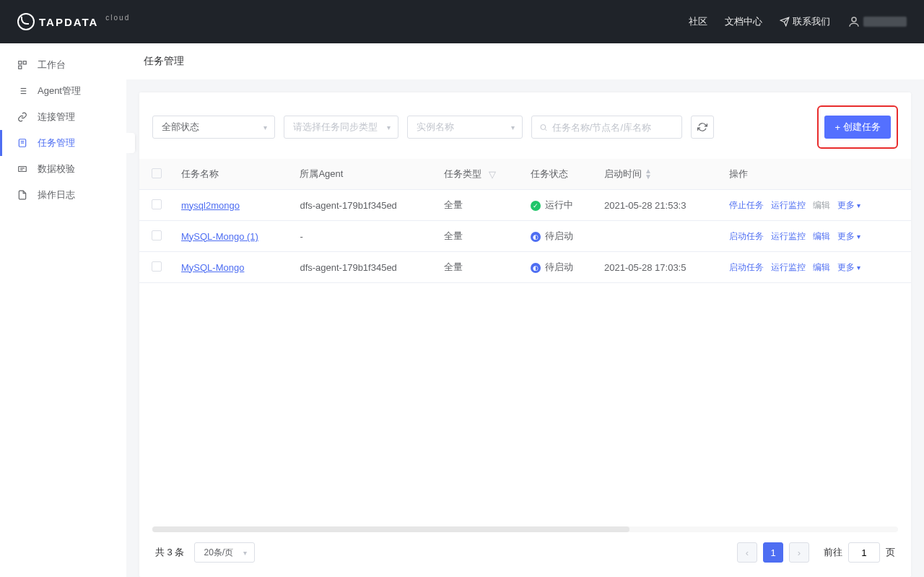  What do you see at coordinates (526, 237) in the screenshot?
I see `table-row: MySQL-Mongo (1)-全量◐待启动启动任务运行监控编辑更多 ▾` at bounding box center [526, 237].